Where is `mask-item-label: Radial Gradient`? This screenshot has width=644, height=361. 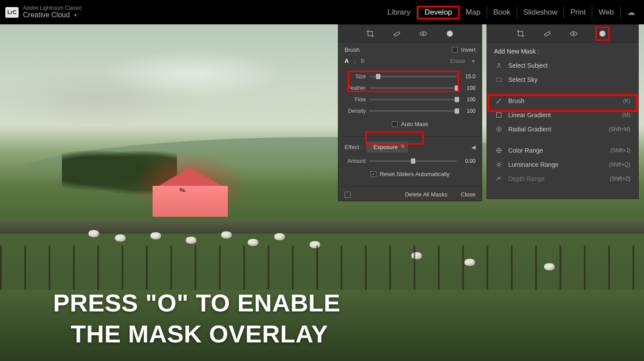 mask-item-label: Radial Gradient is located at coordinates (530, 129).